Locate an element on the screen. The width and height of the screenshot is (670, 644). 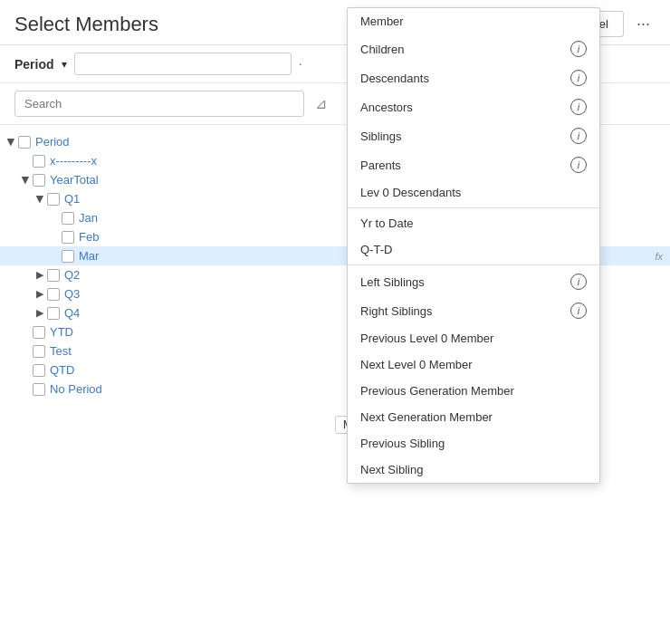
dropdown-item-label-siblings: Siblings is located at coordinates (381, 136).